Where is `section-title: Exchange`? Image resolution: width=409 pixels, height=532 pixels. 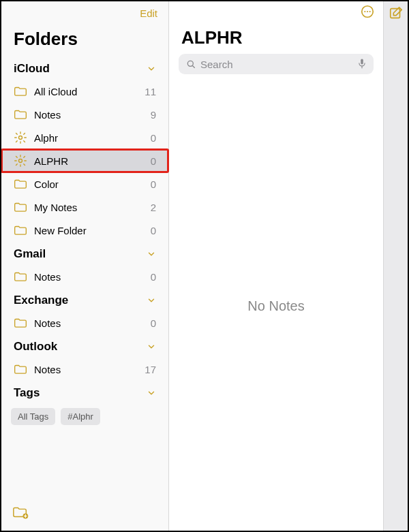
section-title: Exchange is located at coordinates (41, 300).